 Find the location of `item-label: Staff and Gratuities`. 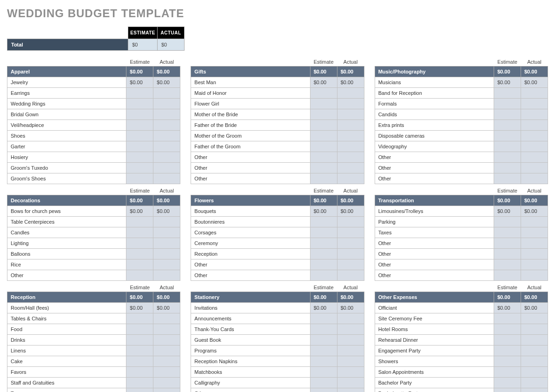

item-label: Staff and Gratuities is located at coordinates (67, 383).